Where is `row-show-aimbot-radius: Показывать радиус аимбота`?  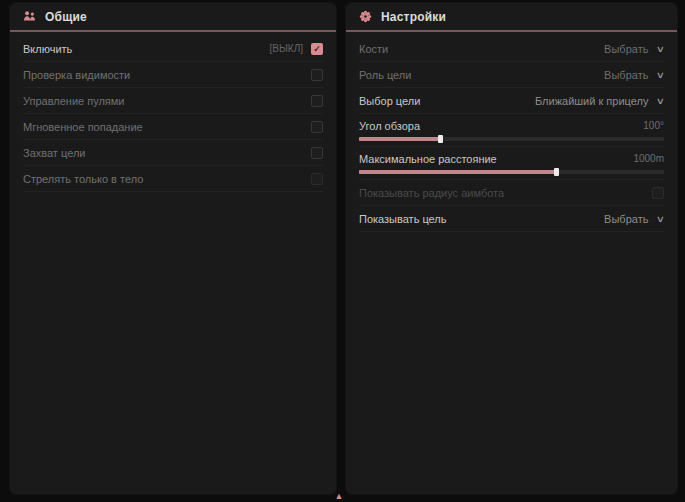
row-show-aimbot-radius: Показывать радиус аимбота is located at coordinates (512, 193).